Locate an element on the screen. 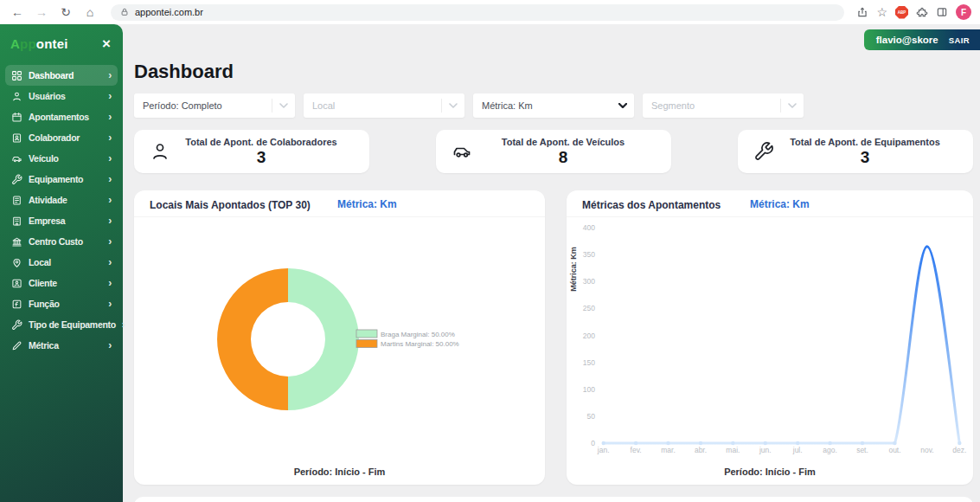 This screenshot has width=980, height=502. car-icon is located at coordinates (462, 151).